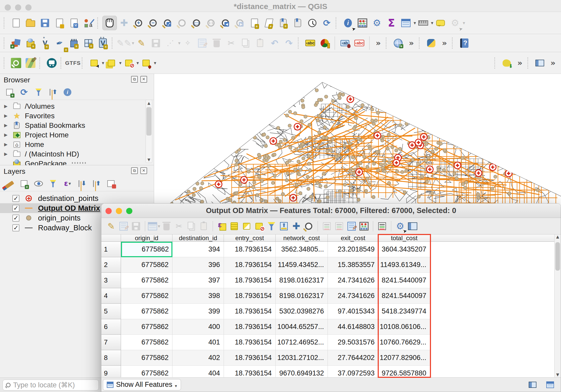 The height and width of the screenshot is (392, 561). Describe the element at coordinates (198, 327) in the screenshot. I see `cell-destination_id: 400` at that location.